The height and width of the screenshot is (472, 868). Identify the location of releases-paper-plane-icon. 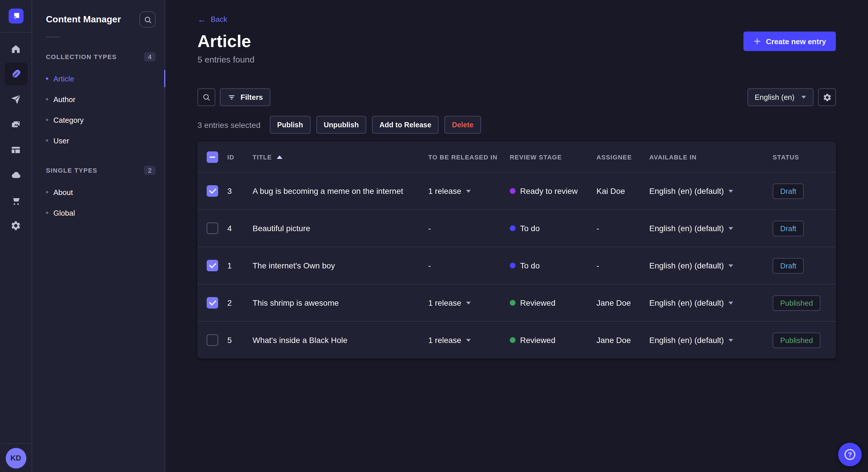
(16, 99).